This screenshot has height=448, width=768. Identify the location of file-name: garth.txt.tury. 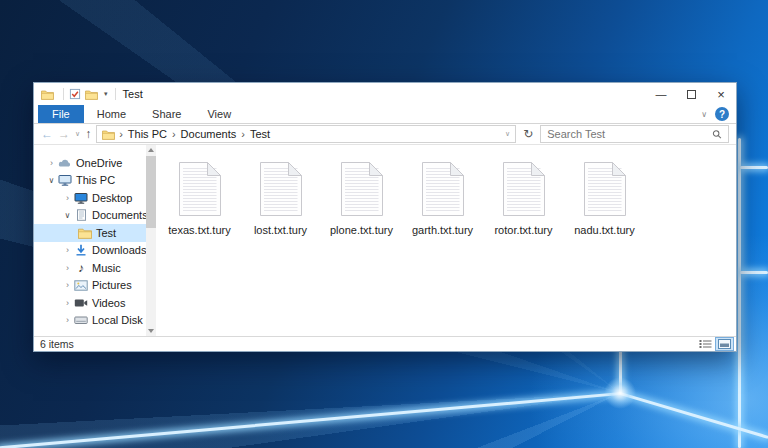
(442, 230).